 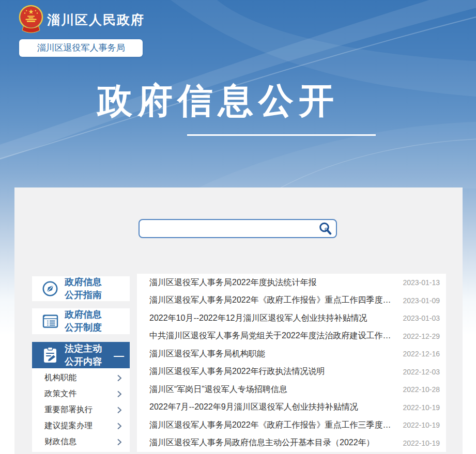 I want to click on list-item: 2022年10月--2022年12月淄川区退役军人创业扶持补贴情况 2023-0…, so click(x=291, y=318).